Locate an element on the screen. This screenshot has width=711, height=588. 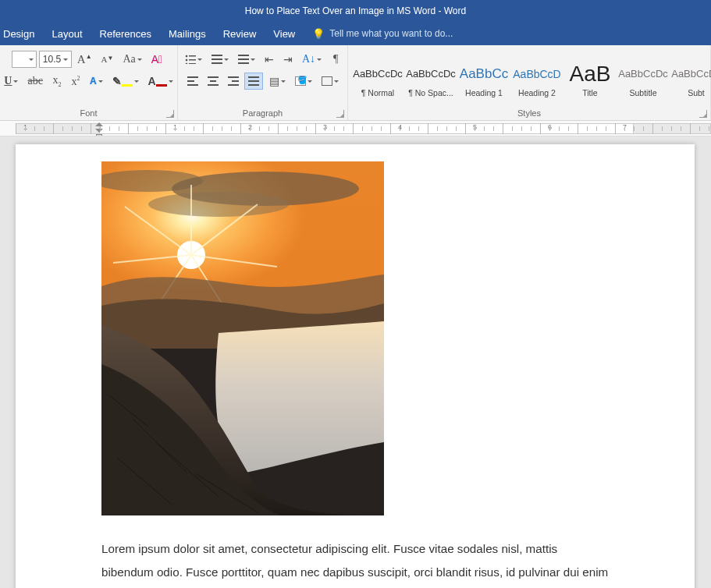
paragraph-dialog-launcher is located at coordinates (340, 114).